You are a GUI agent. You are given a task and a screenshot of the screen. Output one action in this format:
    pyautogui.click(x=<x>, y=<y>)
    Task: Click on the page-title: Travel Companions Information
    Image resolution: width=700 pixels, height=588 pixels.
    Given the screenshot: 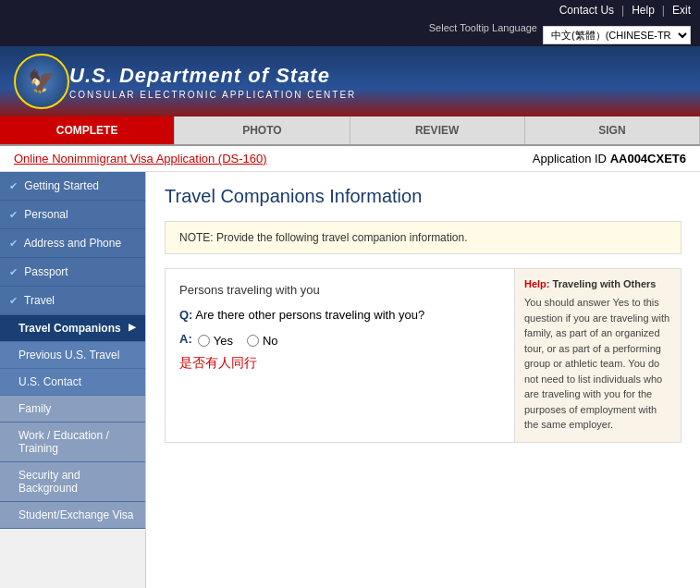 What is the action you would take?
    pyautogui.click(x=424, y=196)
    